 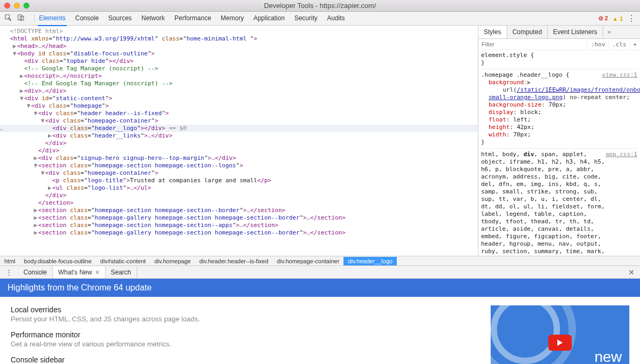 I want to click on wn-desc: Get a real-time view of various performa…, so click(x=240, y=344).